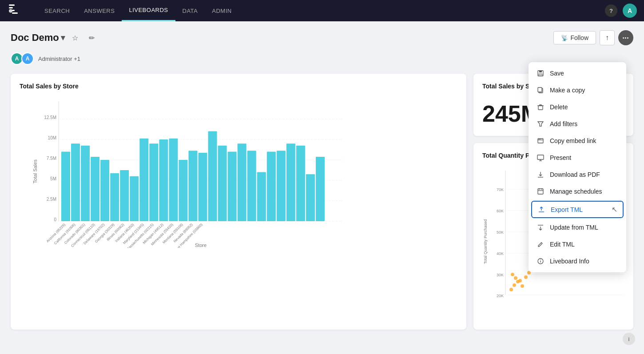  What do you see at coordinates (541, 158) in the screenshot?
I see `present-icon` at bounding box center [541, 158].